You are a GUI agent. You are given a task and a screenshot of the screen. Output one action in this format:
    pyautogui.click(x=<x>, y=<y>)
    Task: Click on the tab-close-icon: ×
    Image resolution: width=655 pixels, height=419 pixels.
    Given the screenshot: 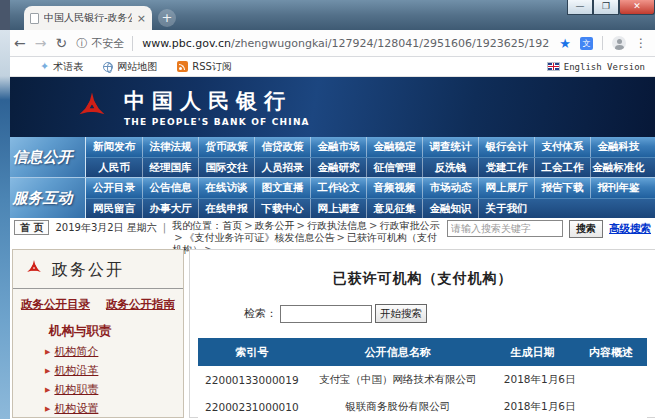 What is the action you would take?
    pyautogui.click(x=142, y=18)
    